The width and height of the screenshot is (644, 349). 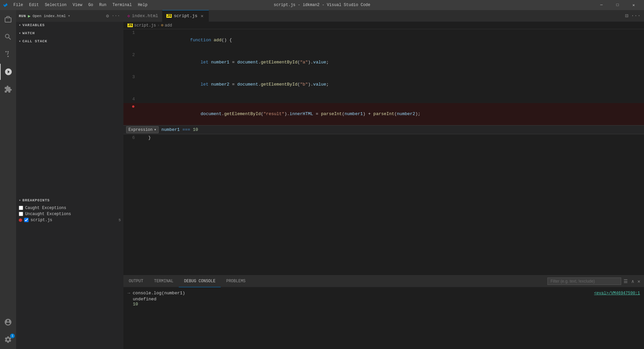 I want to click on line-number-4: 4, so click(x=132, y=99).